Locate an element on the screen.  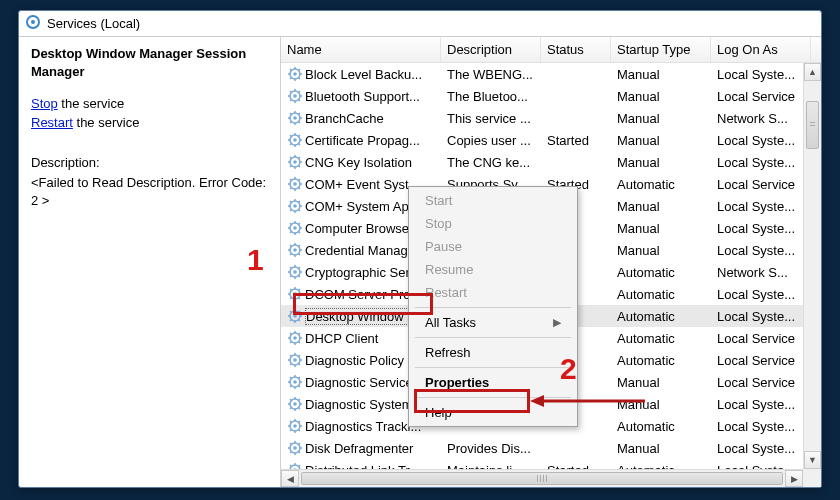
service-row: Certificate Propag...Copies user ...Star… is located at coordinates (551, 140).